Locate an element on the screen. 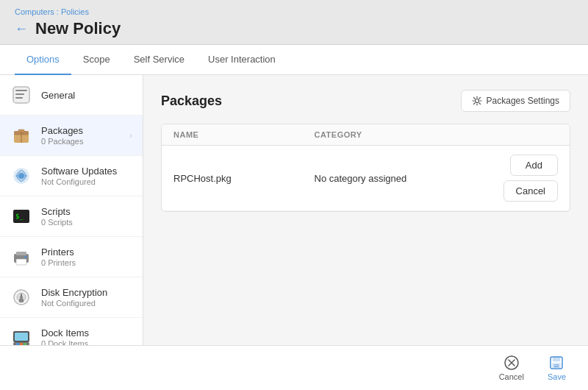 The image size is (588, 390). sidebar-item-software-updates: Software Updates Not Configured is located at coordinates (71, 177).